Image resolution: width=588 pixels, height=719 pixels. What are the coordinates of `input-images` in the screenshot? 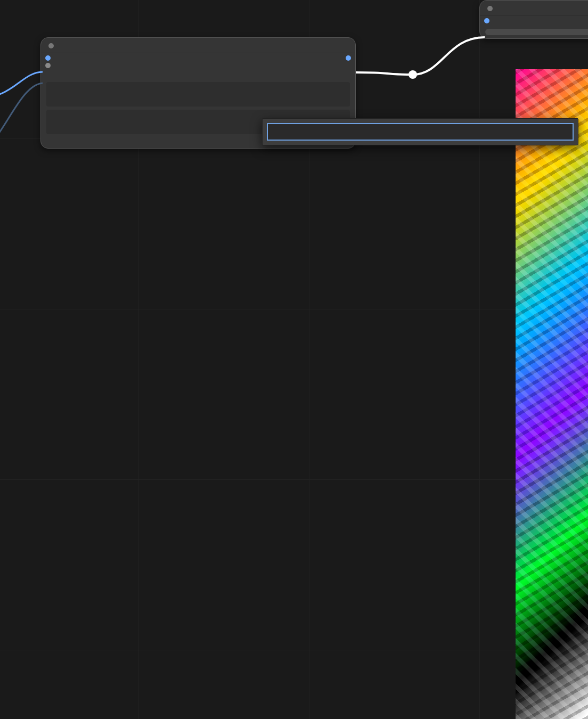 It's located at (489, 21).